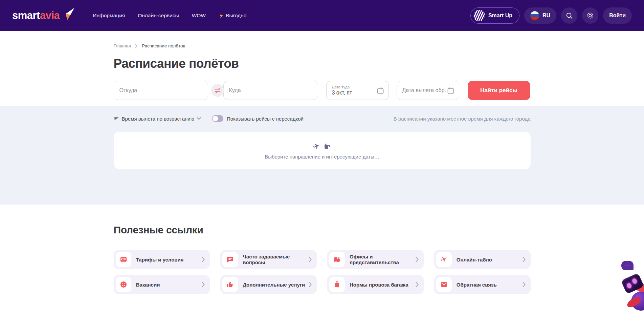 This screenshot has width=644, height=314. I want to click on coffee-mug-icon, so click(327, 146).